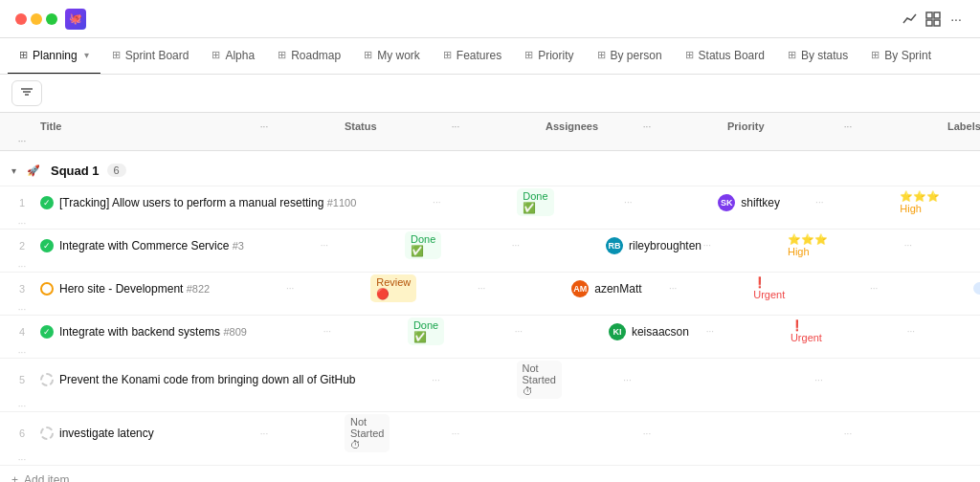 The height and width of the screenshot is (482, 980). I want to click on table-row: 2 ✓ Integrate with Commerce Service #3 ·…, so click(490, 251).